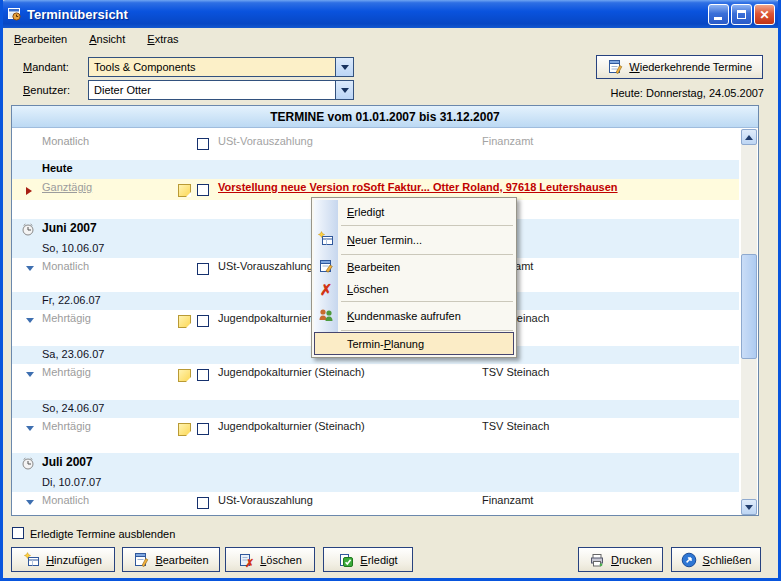  I want to click on minimize-icon, so click(718, 18).